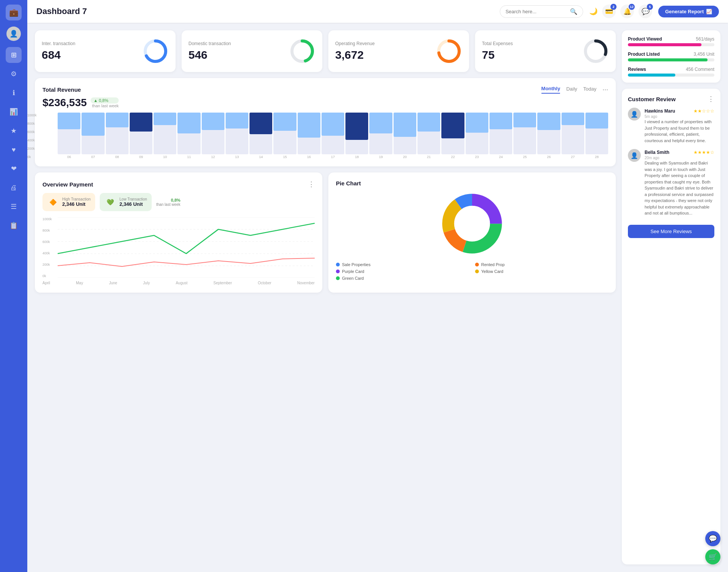  I want to click on bar-col: 27, so click(573, 136).